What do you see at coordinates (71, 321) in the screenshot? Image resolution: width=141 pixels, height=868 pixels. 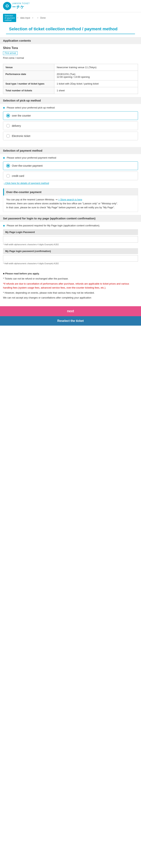 I see `reselect-button: Reselect the ticket` at bounding box center [71, 321].